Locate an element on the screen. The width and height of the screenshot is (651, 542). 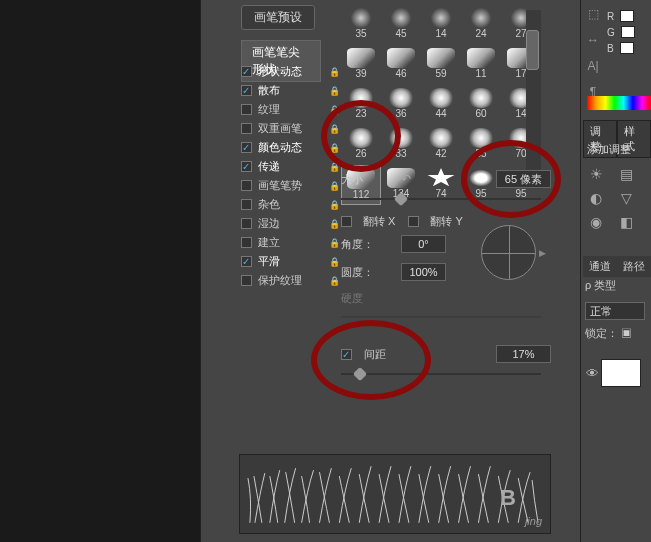
brush-cell: 11 is located at coordinates (481, 65).